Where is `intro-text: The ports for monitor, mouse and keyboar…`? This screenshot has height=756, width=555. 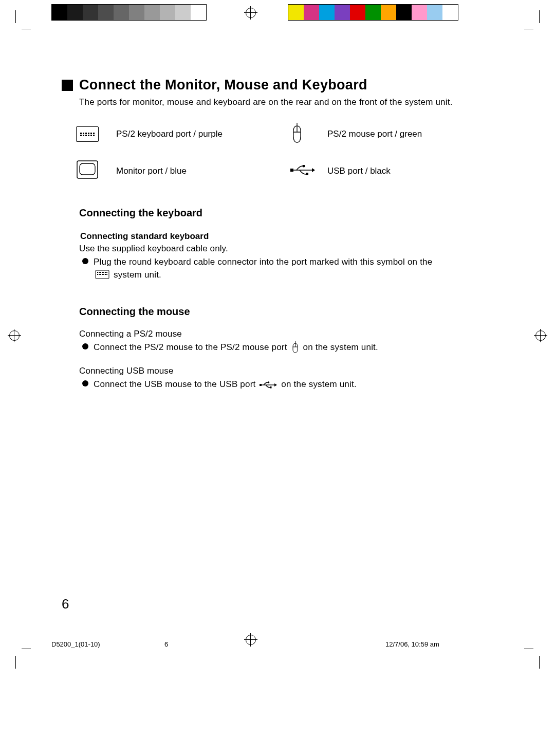 intro-text: The ports for monitor, mouse and keyboar… is located at coordinates (286, 102).